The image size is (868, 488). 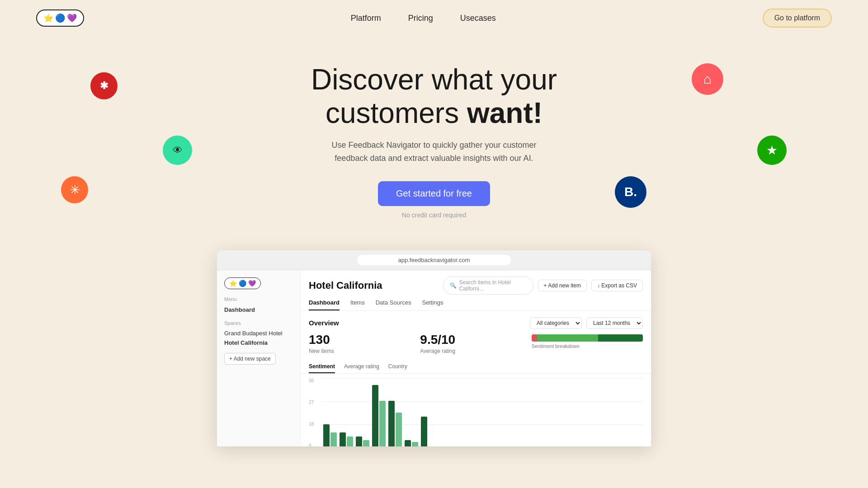 What do you see at coordinates (476, 351) in the screenshot?
I see `average-rating-label: Average rating` at bounding box center [476, 351].